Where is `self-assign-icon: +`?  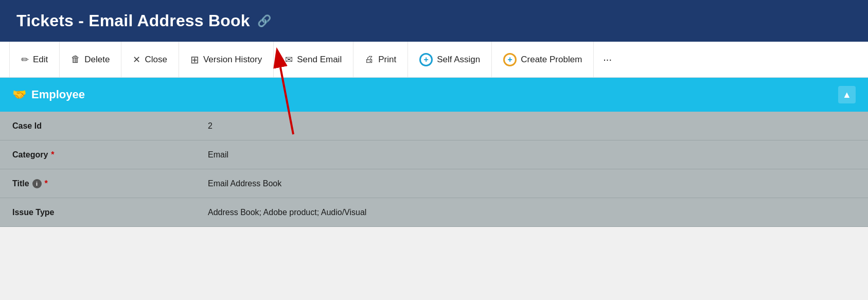
self-assign-icon: + is located at coordinates (426, 60).